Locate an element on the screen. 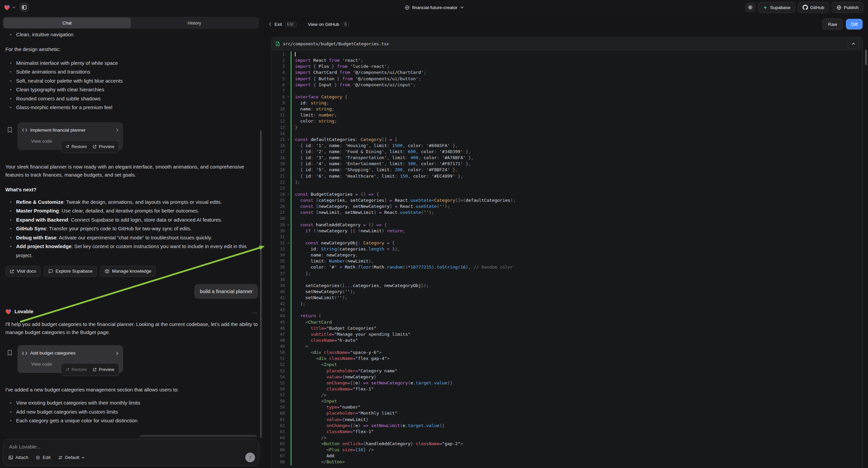 This screenshot has height=468, width=868. chevron-down-icon is located at coordinates (83, 458).